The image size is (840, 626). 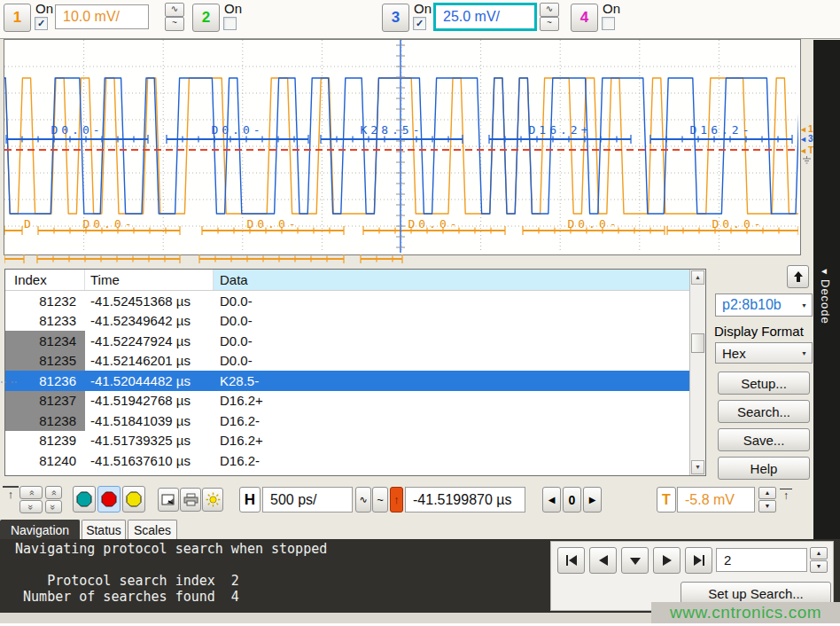 What do you see at coordinates (826, 297) in the screenshot?
I see `tab-decode: ◄ Decode` at bounding box center [826, 297].